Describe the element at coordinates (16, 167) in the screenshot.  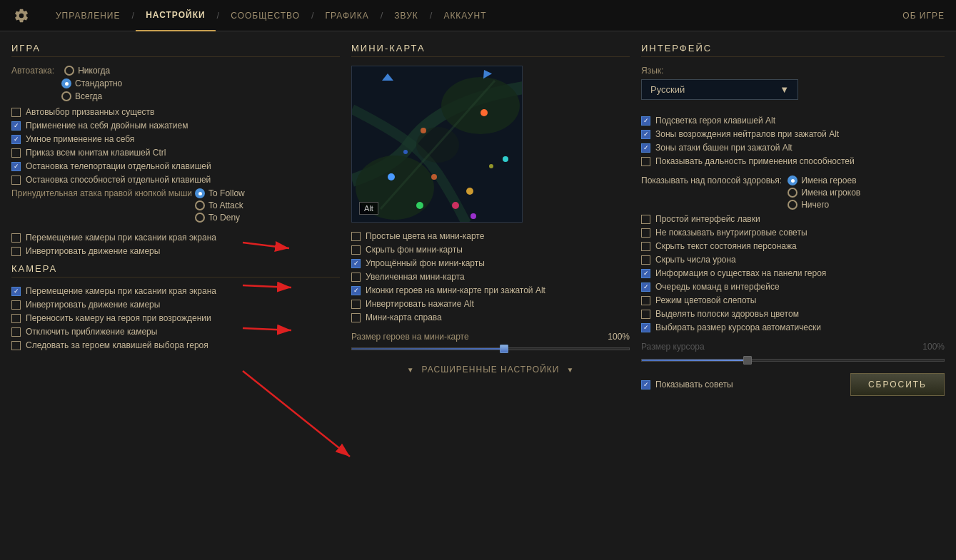
I see `checkbox-ostanovka-teleport-box` at that location.